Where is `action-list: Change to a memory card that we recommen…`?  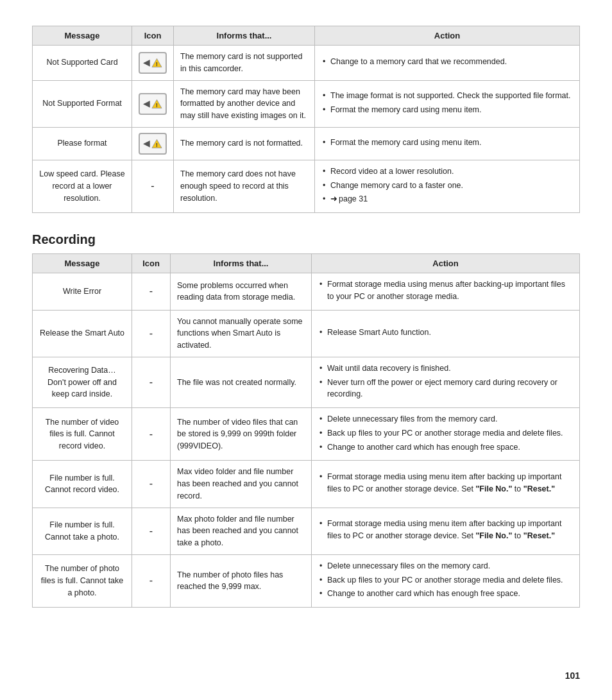
action-list: Change to a memory card that we recommen… is located at coordinates (447, 62).